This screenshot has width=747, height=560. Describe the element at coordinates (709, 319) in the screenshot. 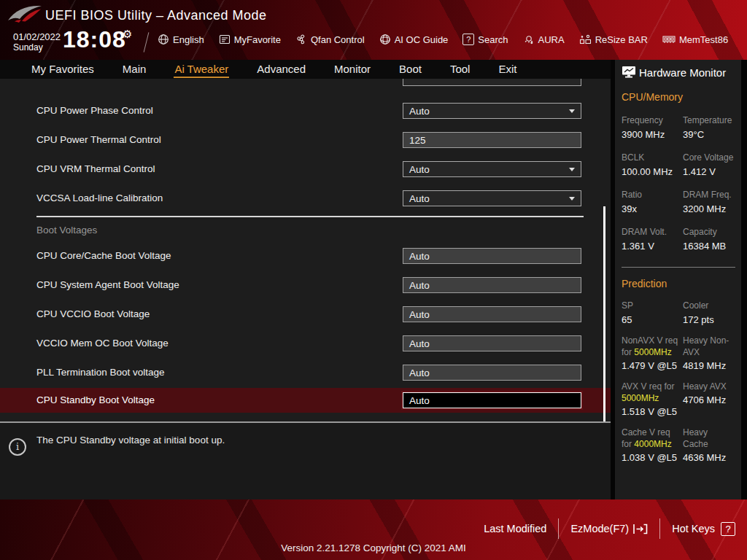

I see `cooler-value: 172 pts` at that location.